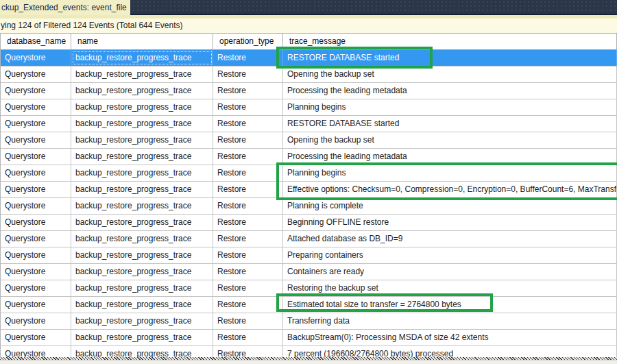 The width and height of the screenshot is (617, 364). I want to click on cell-trace-message: Preparing containers, so click(450, 255).